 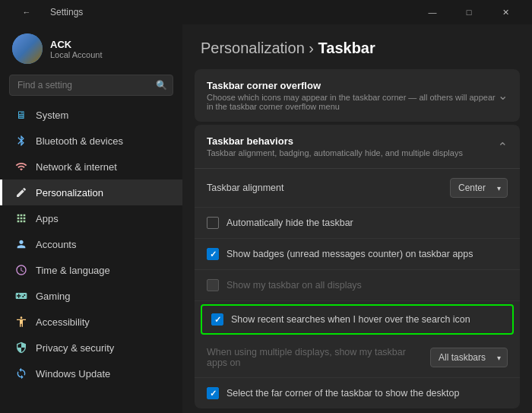 I want to click on avatar, so click(x=27, y=49).